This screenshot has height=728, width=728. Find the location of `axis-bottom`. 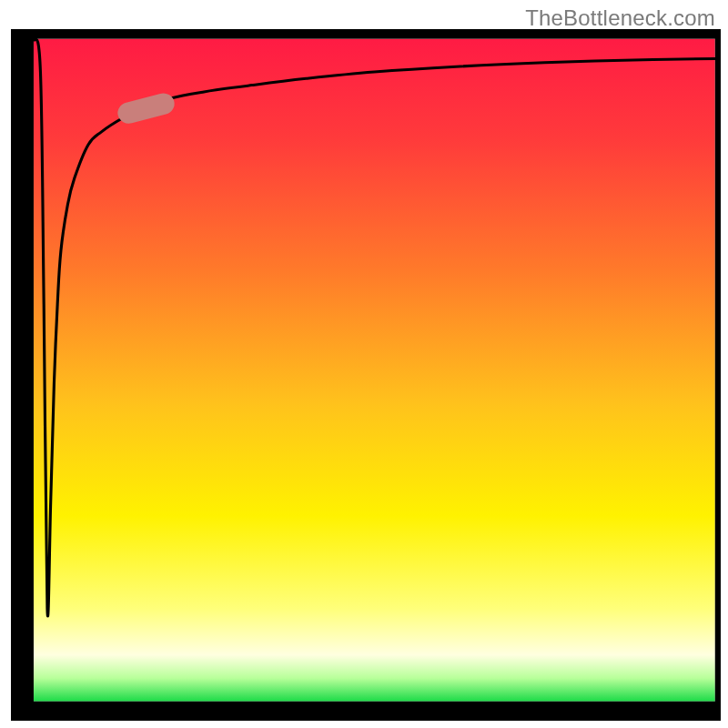

axis-bottom is located at coordinates (366, 712).